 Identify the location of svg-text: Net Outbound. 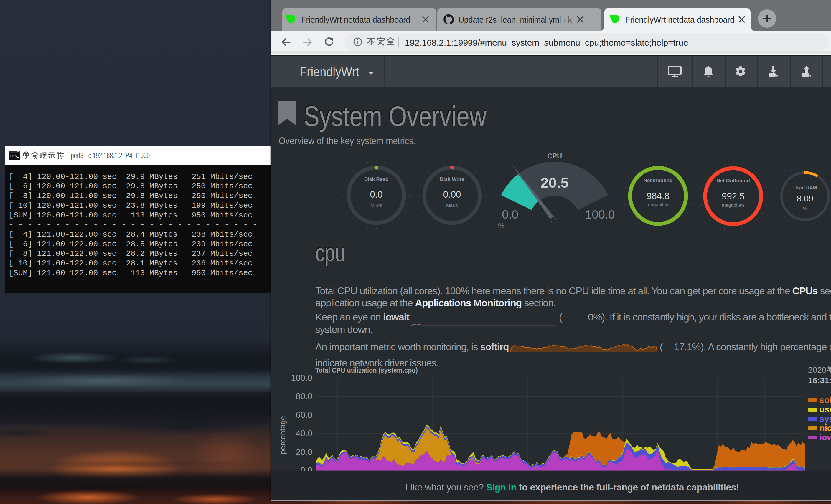
(733, 181).